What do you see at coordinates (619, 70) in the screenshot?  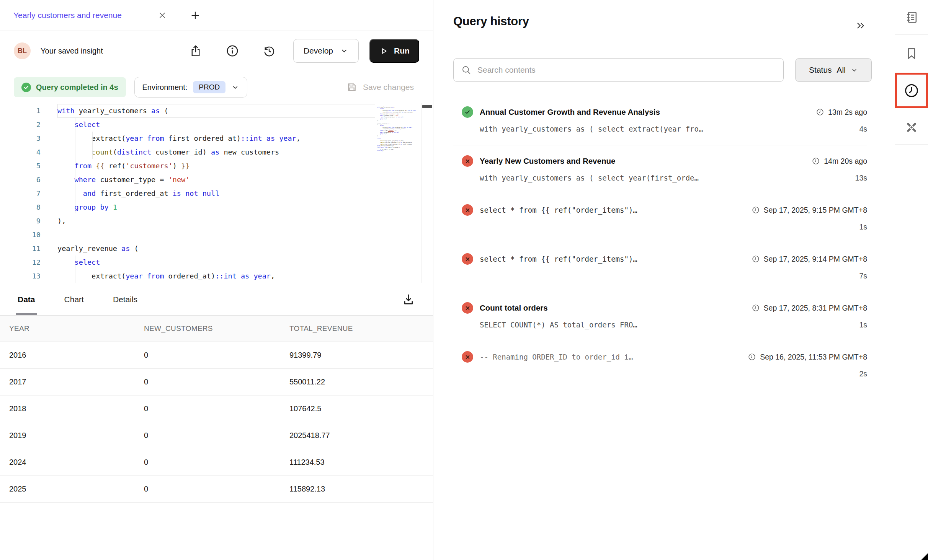 I see `search-input: Search contents` at bounding box center [619, 70].